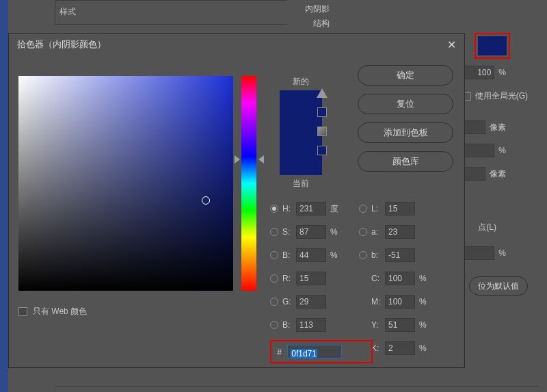 The width and height of the screenshot is (547, 392). Describe the element at coordinates (378, 325) in the screenshot. I see `y-label: Y:` at that location.